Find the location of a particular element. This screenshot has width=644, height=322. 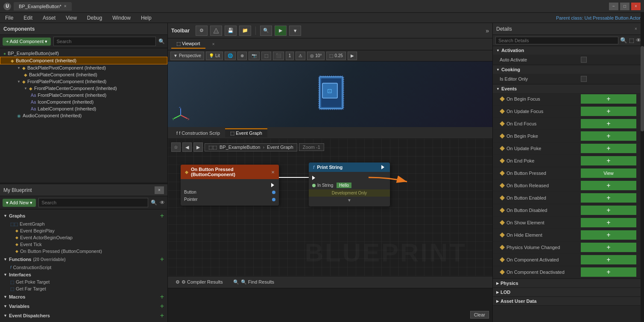

toolbar-search-btn: 🔍 is located at coordinates (266, 31).